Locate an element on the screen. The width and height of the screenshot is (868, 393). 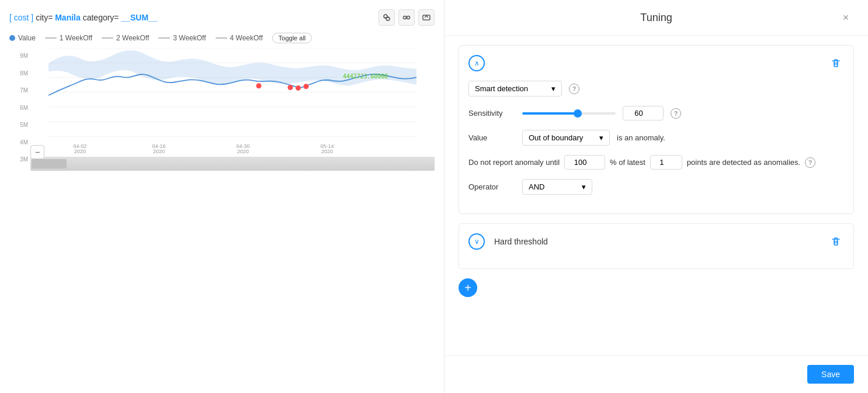
legend-4weekoff: 4 WeekOff is located at coordinates (239, 38).